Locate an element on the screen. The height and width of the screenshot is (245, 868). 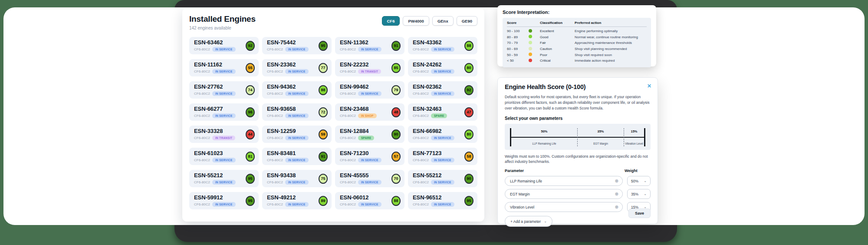
engine-card: ESN-61023CF6-80C2IN SERVICE81 is located at coordinates (224, 156).